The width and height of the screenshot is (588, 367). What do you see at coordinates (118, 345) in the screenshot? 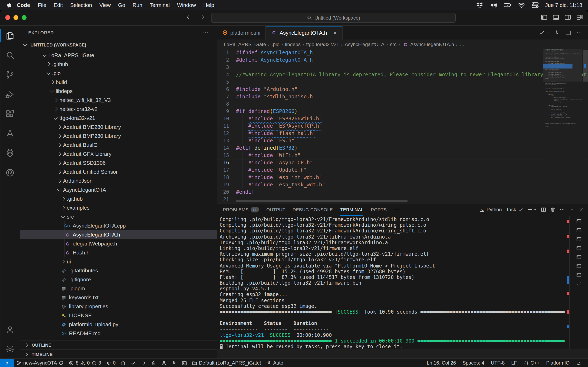
I see `outline-section-header: OUTLINE` at bounding box center [118, 345].